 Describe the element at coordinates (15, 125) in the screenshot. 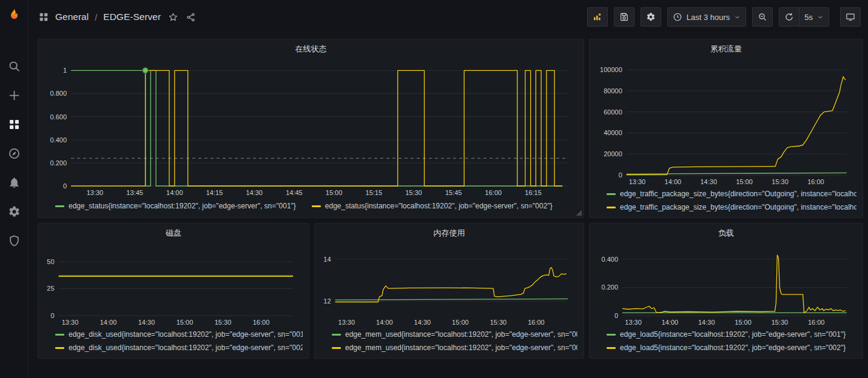

I see `apps-icon` at that location.